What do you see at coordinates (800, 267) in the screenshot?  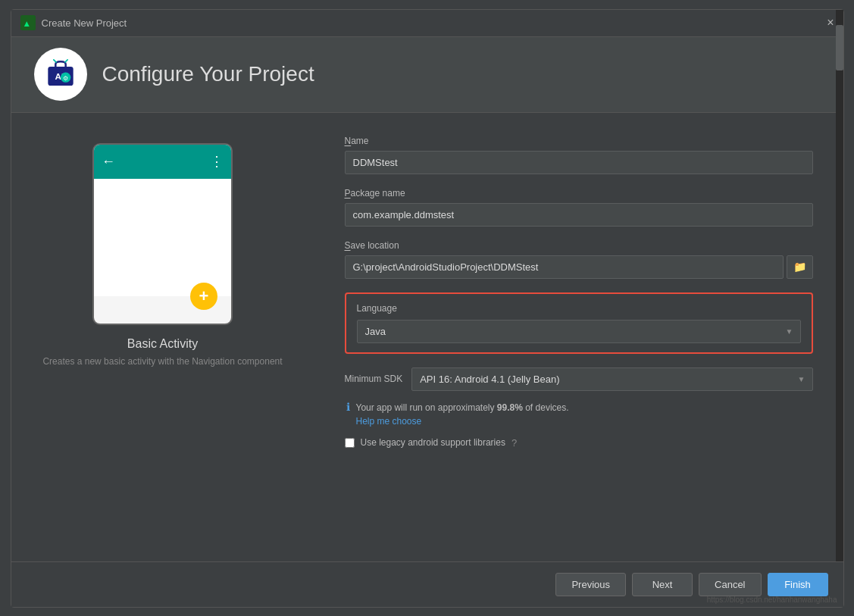 I see `browse-folder-button: 📁` at bounding box center [800, 267].